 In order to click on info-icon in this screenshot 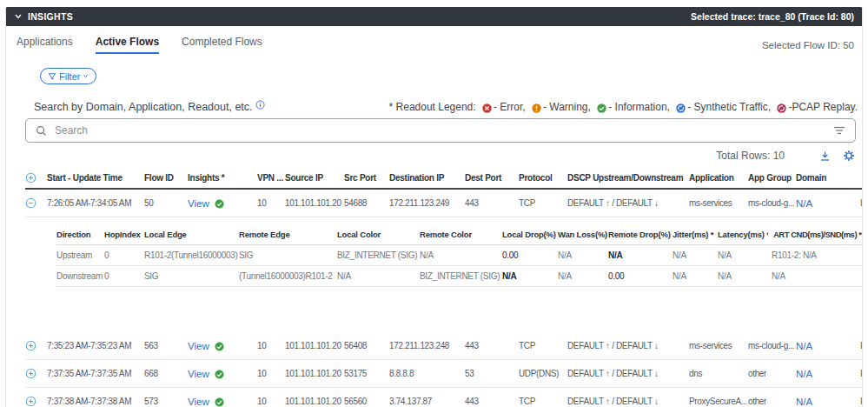, I will do `click(261, 104)`.